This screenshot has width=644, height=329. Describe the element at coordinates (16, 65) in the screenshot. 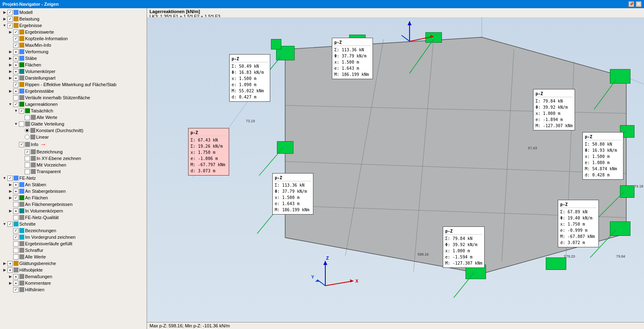

I see `checkbox-flaechen` at that location.